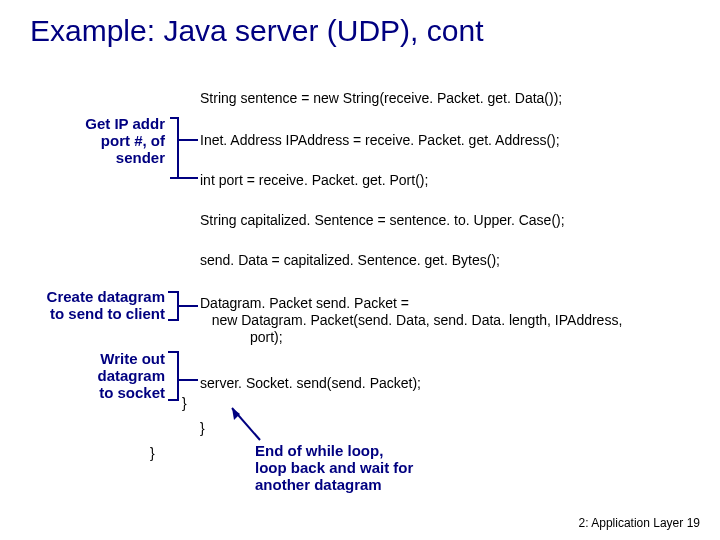 The height and width of the screenshot is (540, 720). I want to click on footer-page: 19, so click(694, 523).